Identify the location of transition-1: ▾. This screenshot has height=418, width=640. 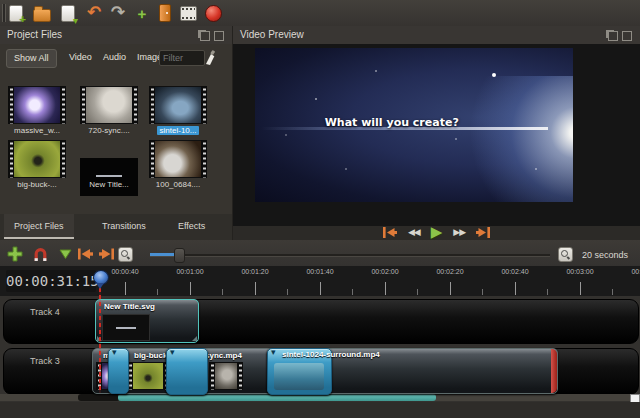
(118, 371).